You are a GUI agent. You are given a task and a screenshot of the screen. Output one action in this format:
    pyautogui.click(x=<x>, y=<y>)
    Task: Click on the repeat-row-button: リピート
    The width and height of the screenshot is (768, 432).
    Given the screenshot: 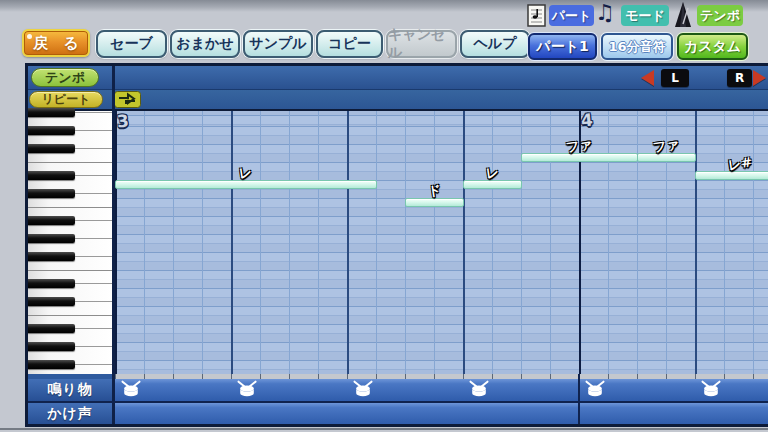 What is the action you would take?
    pyautogui.click(x=66, y=100)
    